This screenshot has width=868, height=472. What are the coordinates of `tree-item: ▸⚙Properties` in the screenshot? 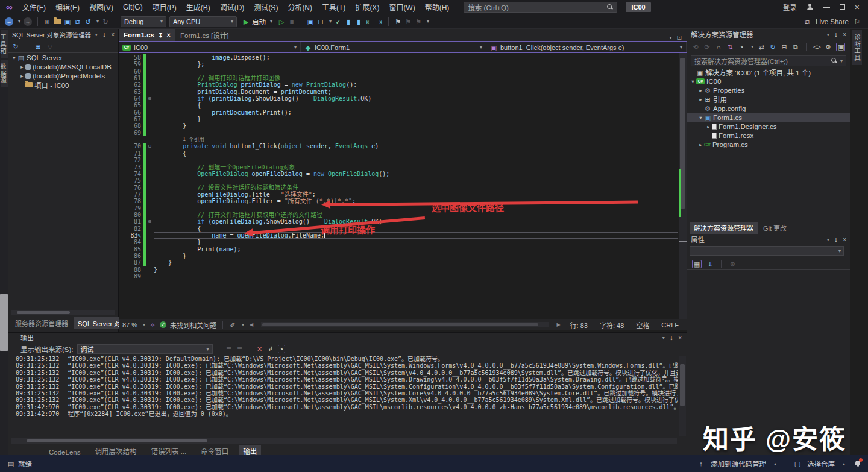 It's located at (769, 90).